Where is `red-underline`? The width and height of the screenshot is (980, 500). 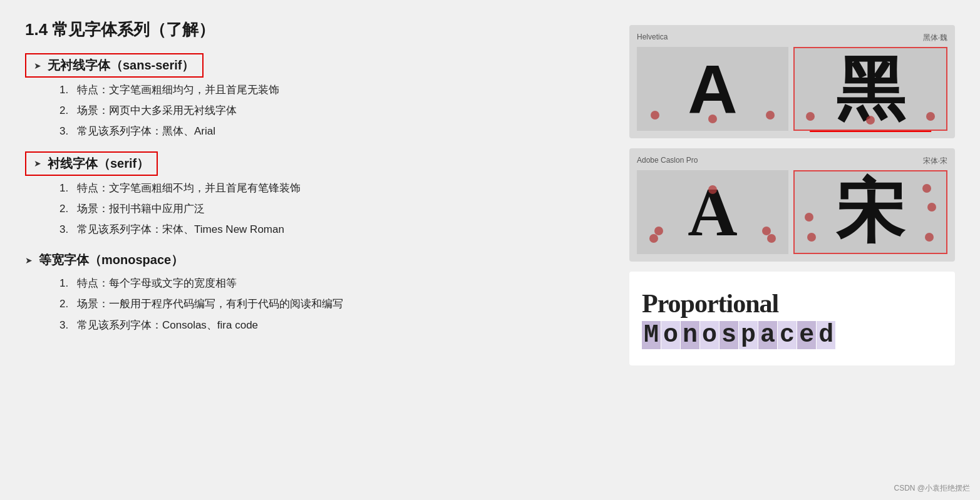
red-underline is located at coordinates (870, 131).